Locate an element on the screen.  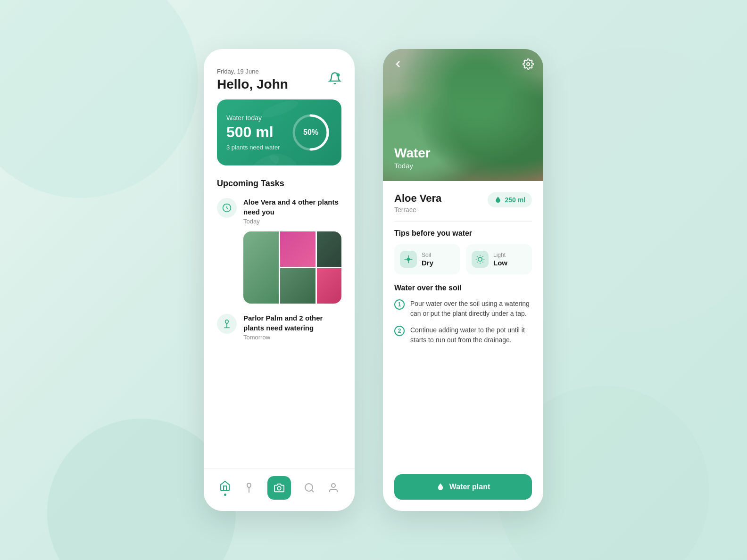
task-2-title: Parlor Palm and 2 other plants need wate… is located at coordinates (292, 323).